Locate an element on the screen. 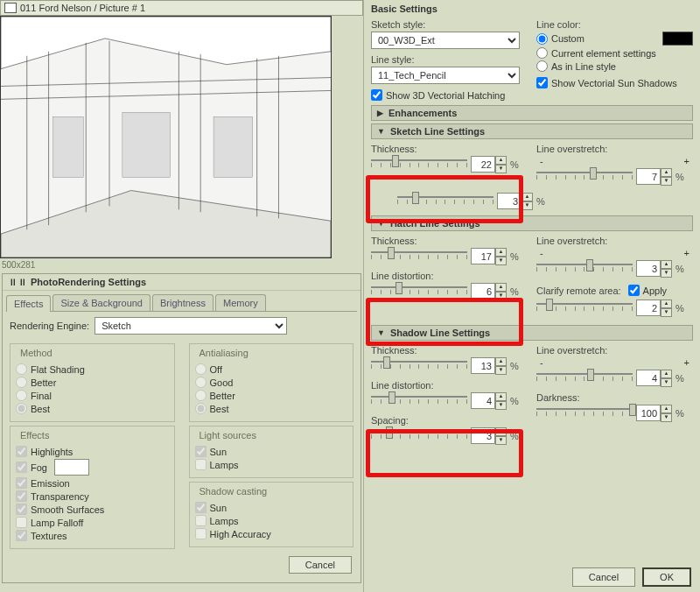 This screenshot has height=592, width=700. preview-dimensions: 500x281 is located at coordinates (182, 264).